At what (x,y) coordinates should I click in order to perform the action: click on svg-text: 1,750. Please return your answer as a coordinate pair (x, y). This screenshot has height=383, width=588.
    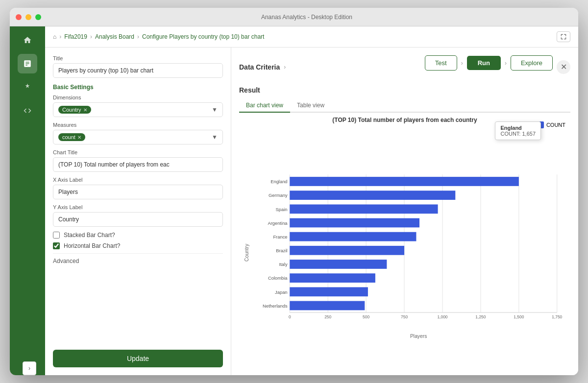
    Looking at the image, I should click on (557, 317).